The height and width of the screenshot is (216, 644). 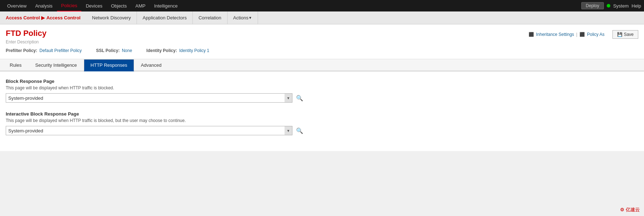 I want to click on status-indicator, so click(x=609, y=6).